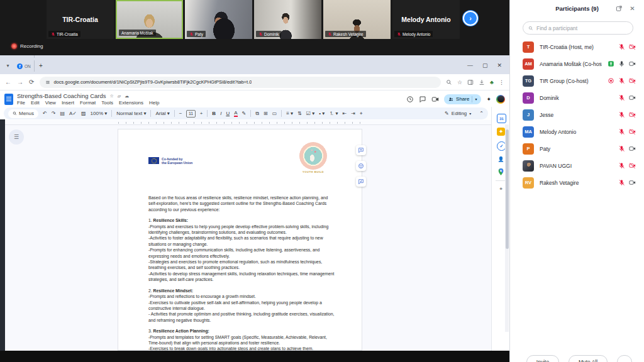  Describe the element at coordinates (73, 113) in the screenshot. I see `spell-check-button: A✓` at that location.